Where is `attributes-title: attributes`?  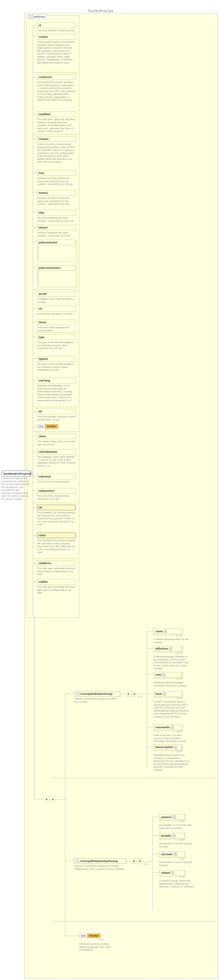 attributes-title: attributes is located at coordinates (40, 17).